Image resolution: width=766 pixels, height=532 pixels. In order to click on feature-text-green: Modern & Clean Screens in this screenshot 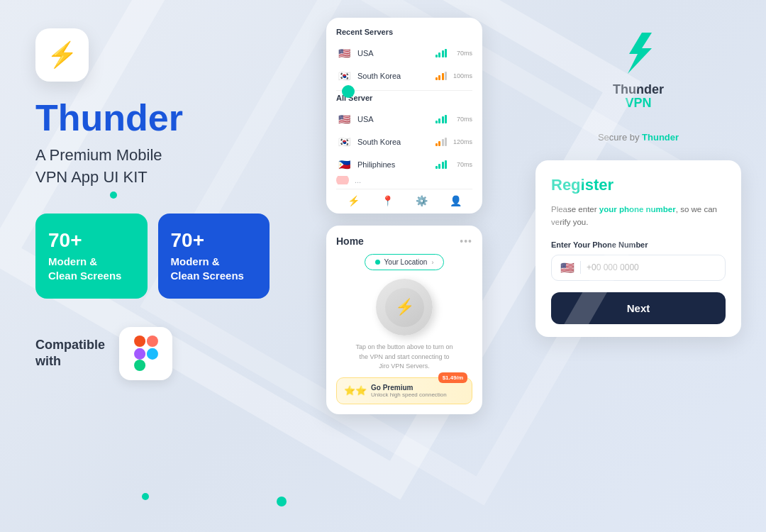, I will do `click(91, 268)`.